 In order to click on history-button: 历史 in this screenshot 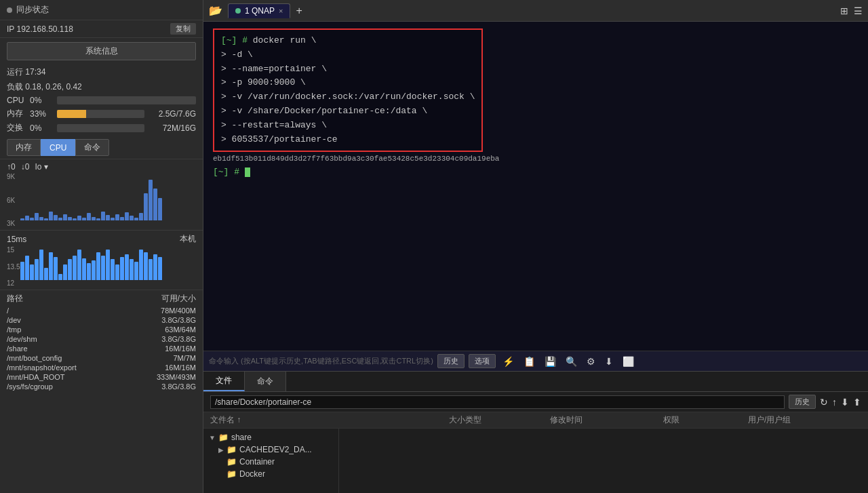, I will do `click(451, 361)`.